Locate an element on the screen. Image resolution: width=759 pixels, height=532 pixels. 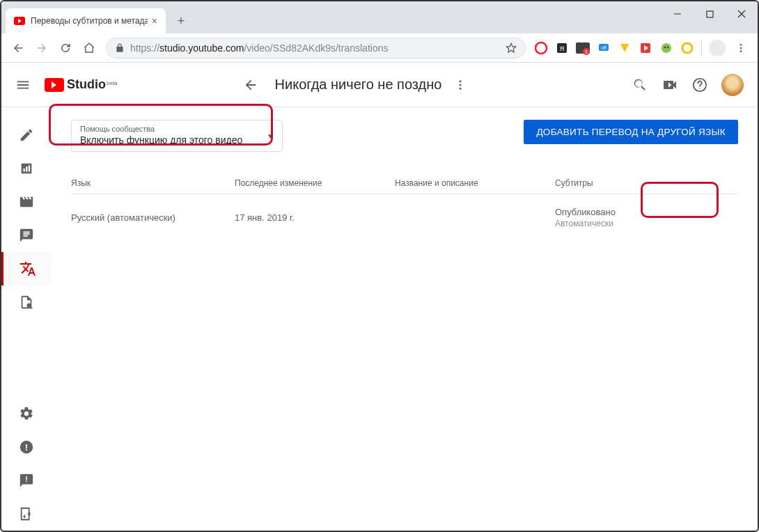
browser-menu-button is located at coordinates (741, 48).